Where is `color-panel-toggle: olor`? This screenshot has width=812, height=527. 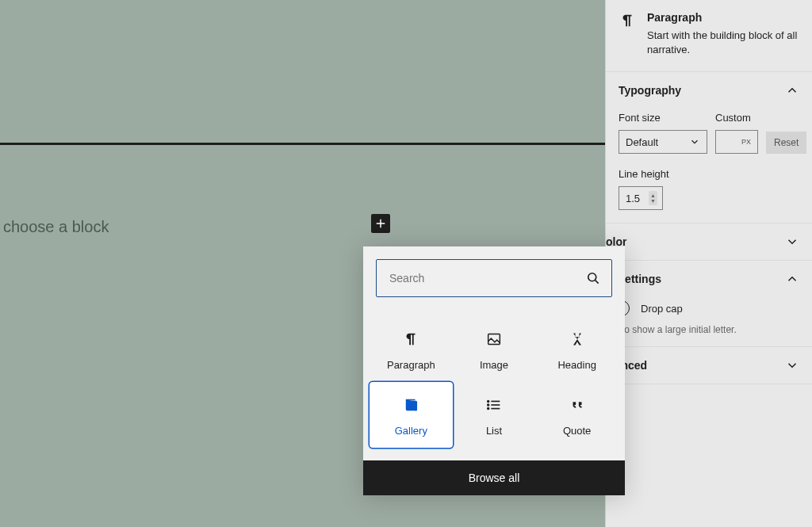
color-panel-toggle: olor is located at coordinates (709, 242).